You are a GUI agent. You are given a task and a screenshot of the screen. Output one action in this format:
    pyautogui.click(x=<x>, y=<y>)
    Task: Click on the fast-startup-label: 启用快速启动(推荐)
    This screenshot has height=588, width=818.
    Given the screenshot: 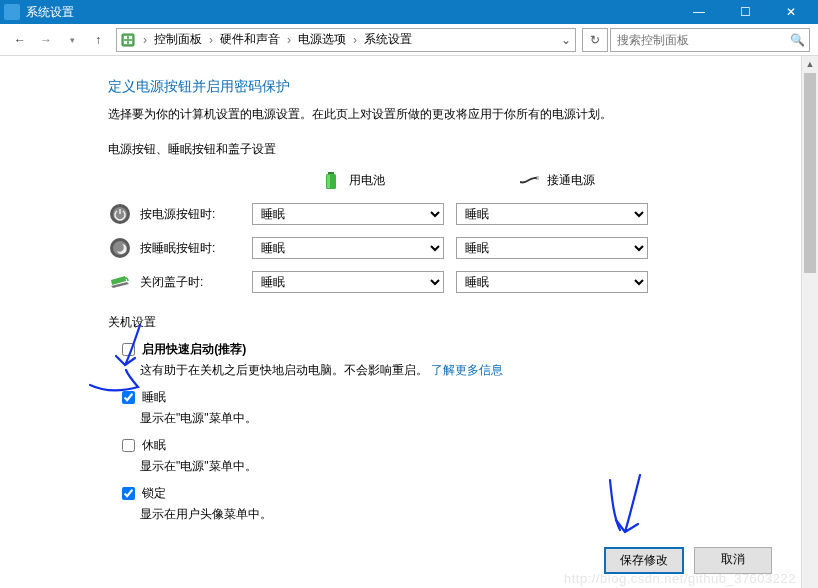 What is the action you would take?
    pyautogui.click(x=194, y=349)
    